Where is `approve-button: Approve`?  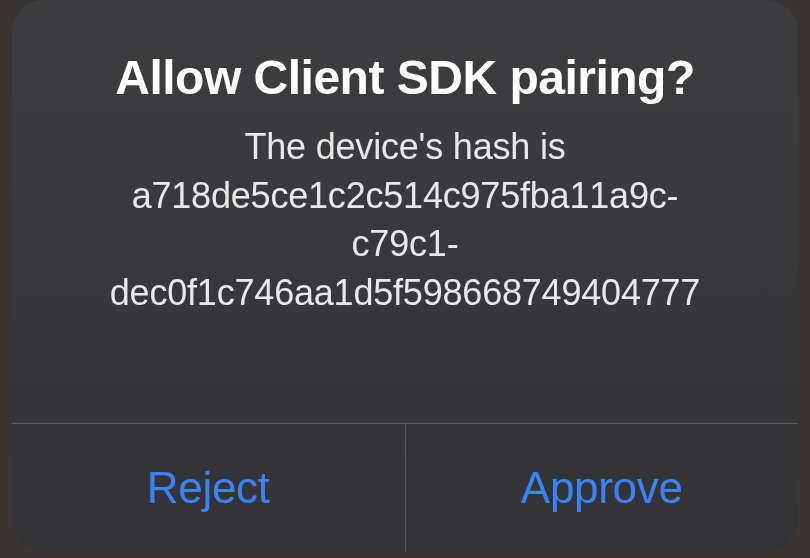
approve-button: Approve is located at coordinates (602, 488).